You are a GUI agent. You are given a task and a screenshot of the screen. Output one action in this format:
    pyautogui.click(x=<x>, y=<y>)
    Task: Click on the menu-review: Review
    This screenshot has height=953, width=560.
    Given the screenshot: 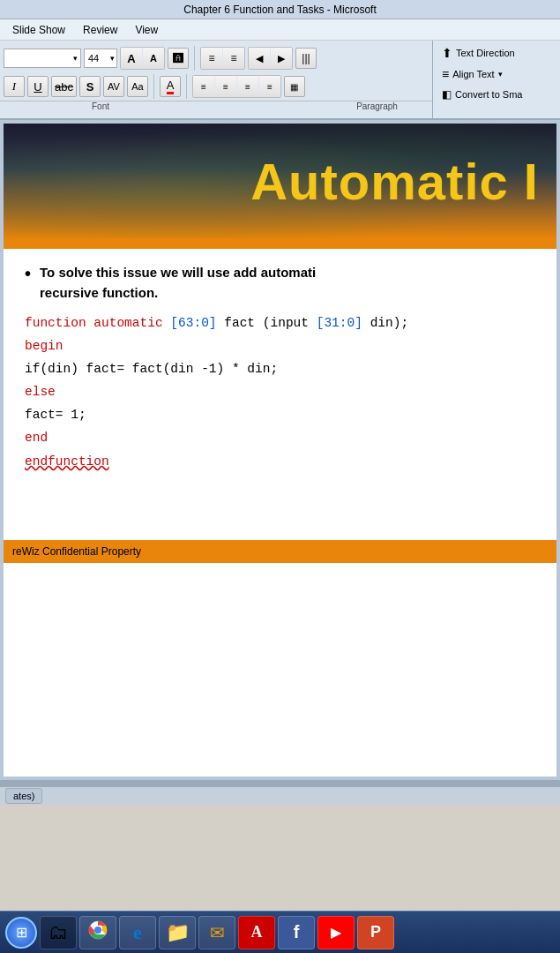 What is the action you would take?
    pyautogui.click(x=101, y=30)
    